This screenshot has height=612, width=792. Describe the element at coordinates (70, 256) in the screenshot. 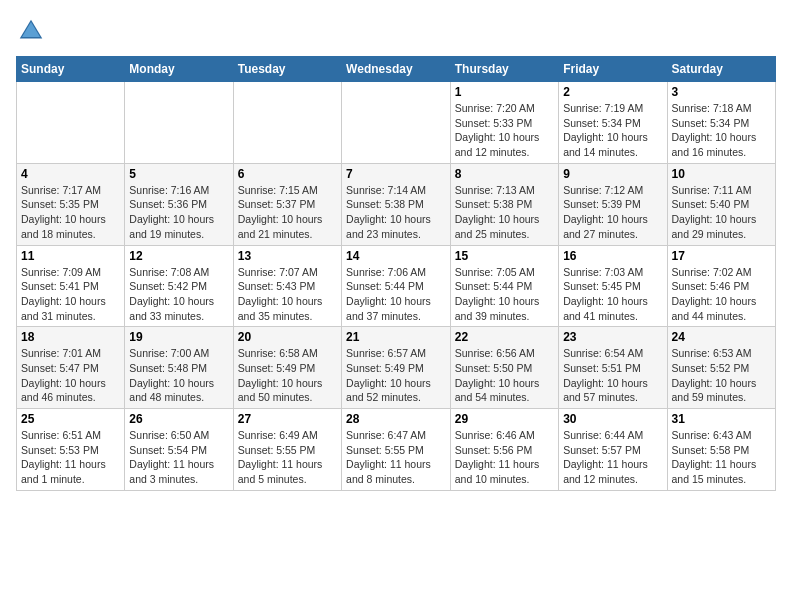

I see `day-number: 11` at that location.